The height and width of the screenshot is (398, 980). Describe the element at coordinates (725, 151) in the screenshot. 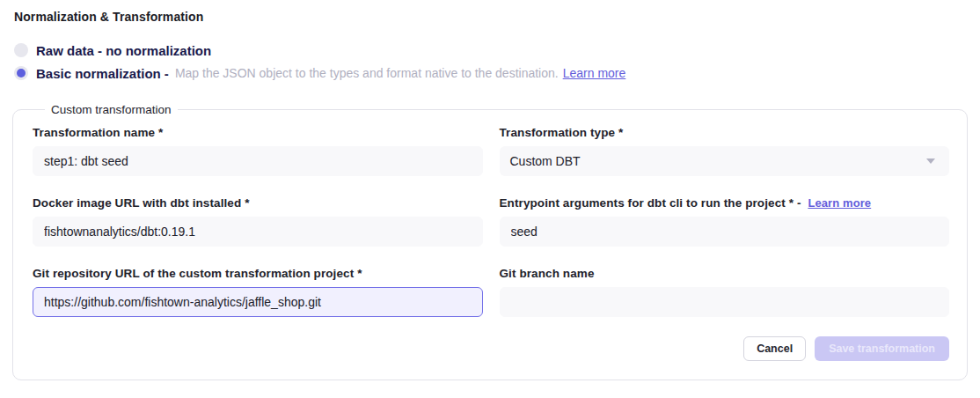

I see `field-transformation-type: Transformation type * Custom DBT` at that location.